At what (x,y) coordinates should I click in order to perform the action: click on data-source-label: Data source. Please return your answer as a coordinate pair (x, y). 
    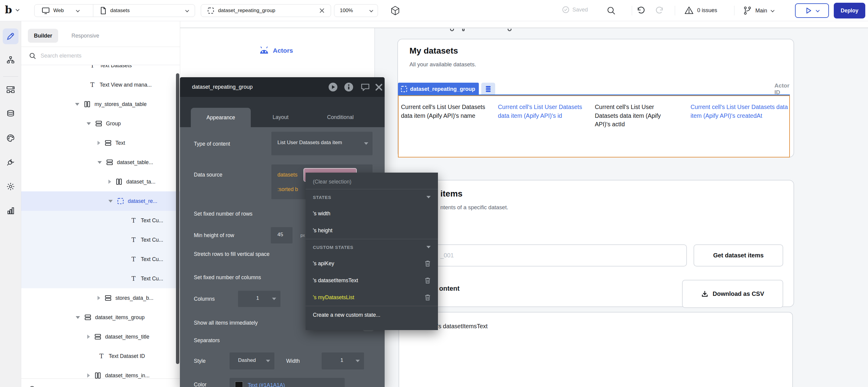
    Looking at the image, I should click on (208, 175).